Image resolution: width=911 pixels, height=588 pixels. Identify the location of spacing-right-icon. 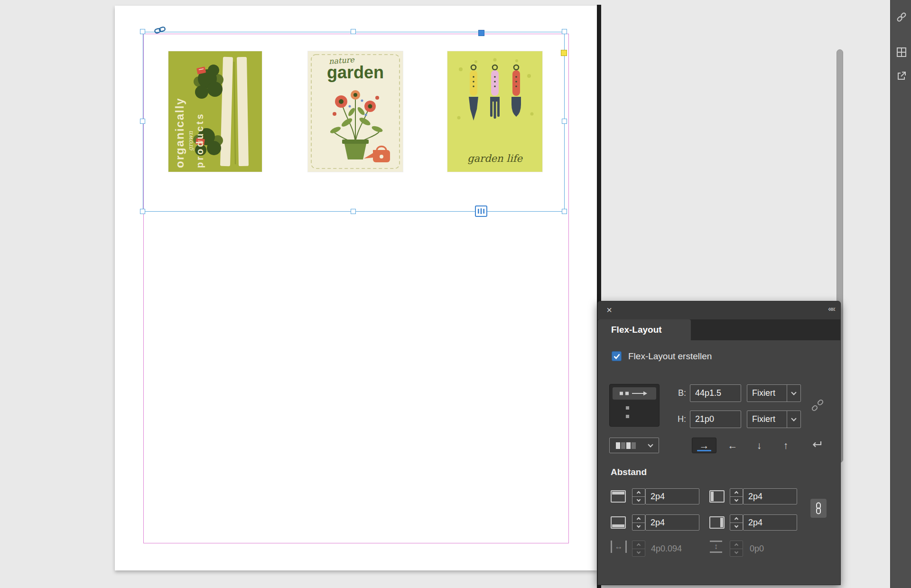
(717, 523).